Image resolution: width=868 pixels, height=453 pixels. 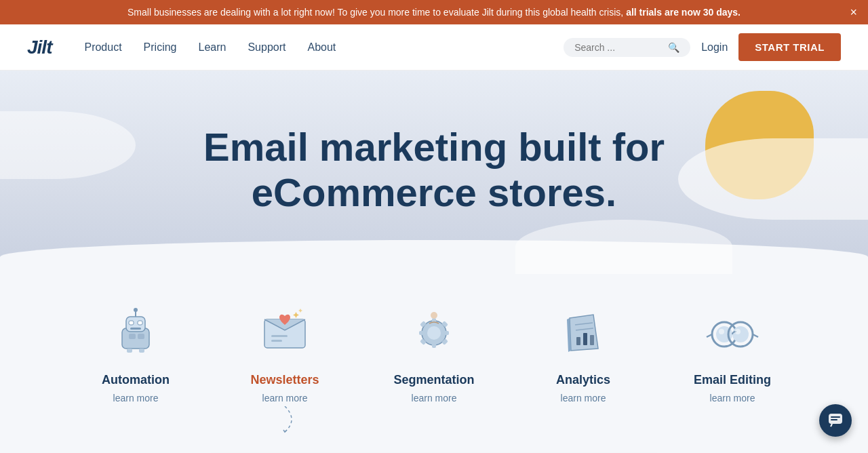 I want to click on feature-analytics: Analytics learn more, so click(x=583, y=368).